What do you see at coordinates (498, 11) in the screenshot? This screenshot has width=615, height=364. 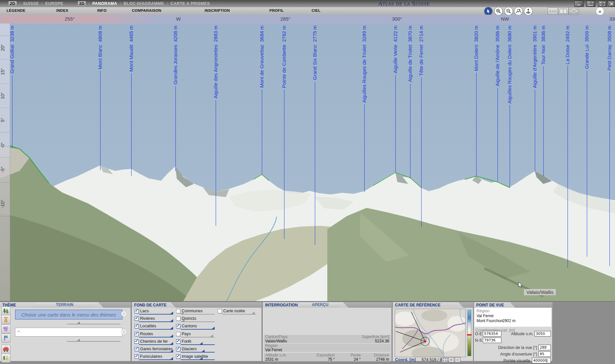 I see `zoom-in-button` at bounding box center [498, 11].